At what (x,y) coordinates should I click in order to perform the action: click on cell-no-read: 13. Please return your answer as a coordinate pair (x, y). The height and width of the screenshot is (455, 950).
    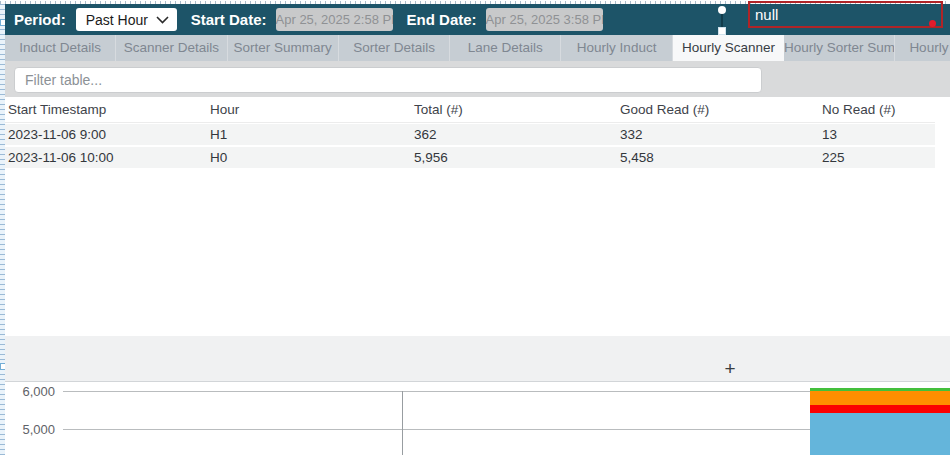
    Looking at the image, I should click on (830, 134).